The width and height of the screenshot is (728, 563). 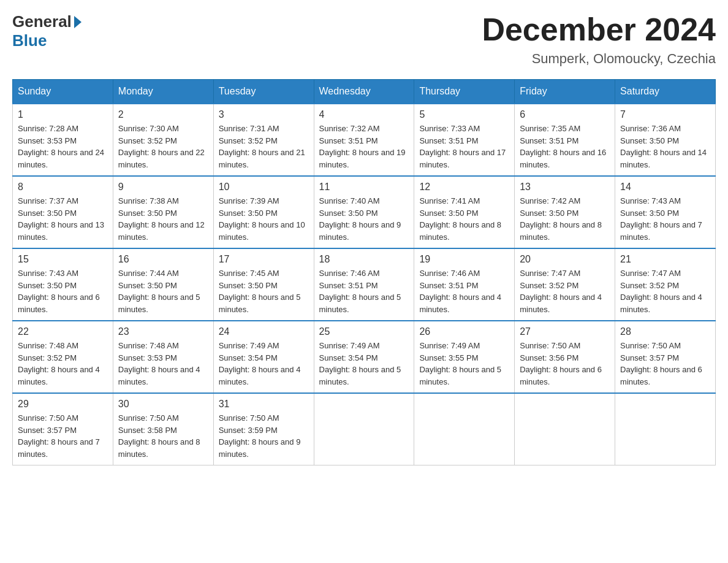 What do you see at coordinates (63, 92) in the screenshot?
I see `day-header-sunday: Sunday` at bounding box center [63, 92].